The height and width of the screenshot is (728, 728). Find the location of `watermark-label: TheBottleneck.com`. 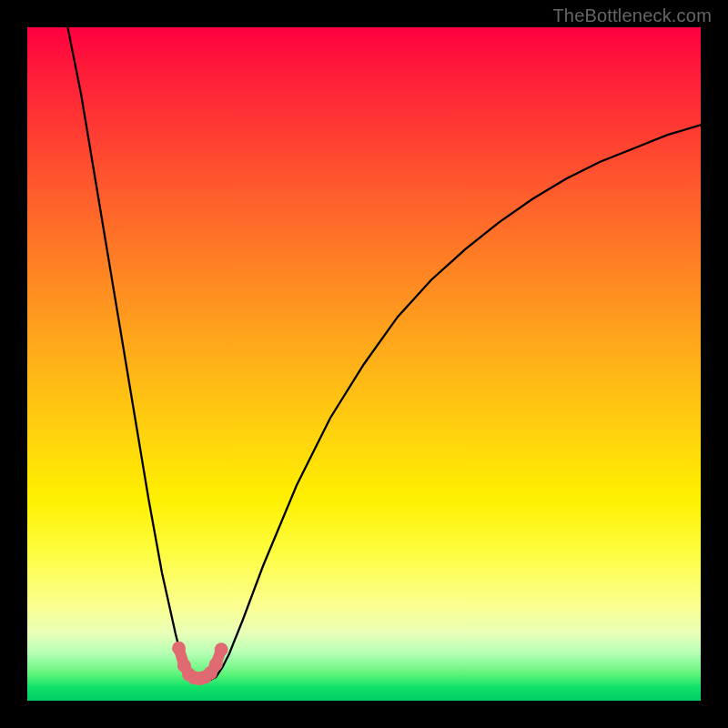

watermark-label: TheBottleneck.com is located at coordinates (632, 16).